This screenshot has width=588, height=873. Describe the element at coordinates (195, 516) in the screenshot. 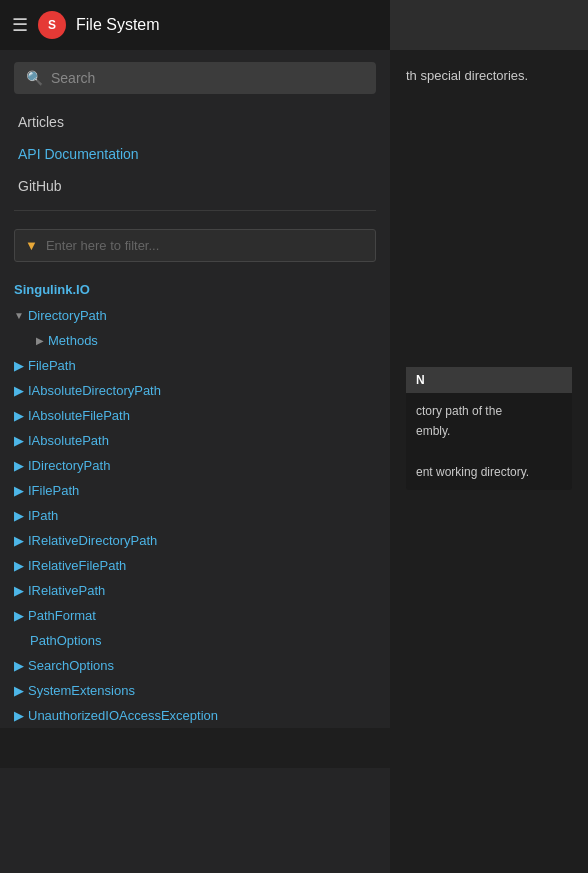

I see `tree-item-ipath: ▶ IPath` at that location.